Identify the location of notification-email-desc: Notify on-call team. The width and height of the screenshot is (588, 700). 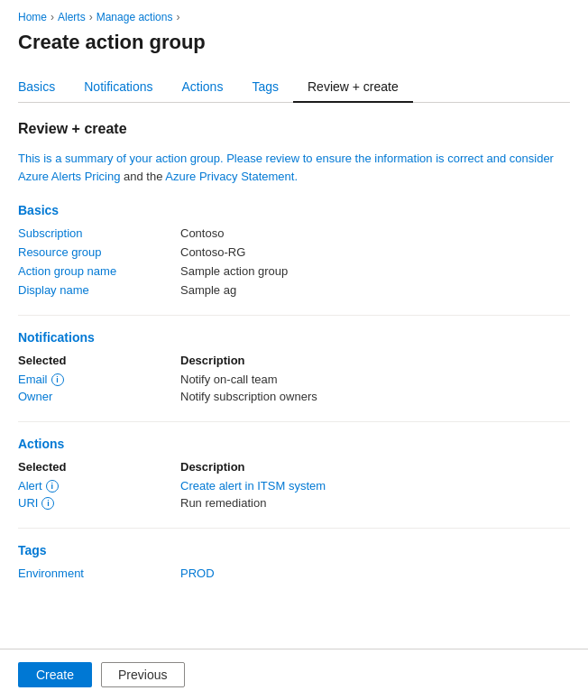
(375, 379).